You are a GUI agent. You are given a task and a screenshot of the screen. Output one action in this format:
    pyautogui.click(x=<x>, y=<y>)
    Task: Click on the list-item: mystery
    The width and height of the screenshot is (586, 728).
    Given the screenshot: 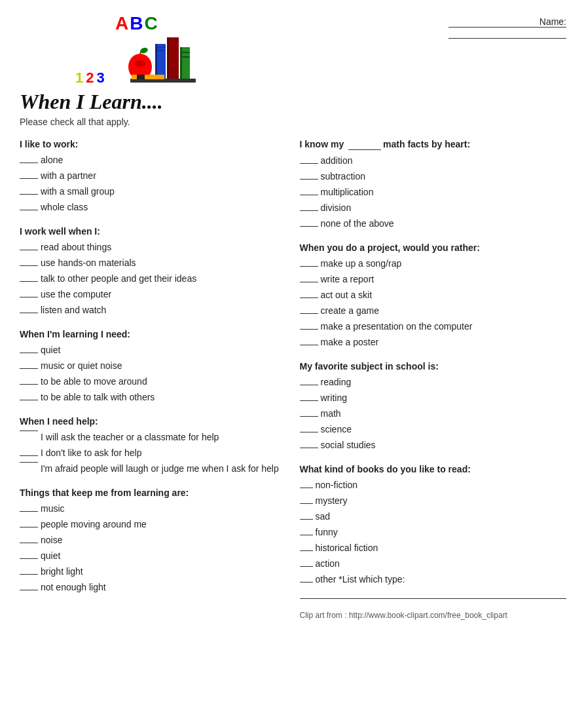 What is the action you would take?
    pyautogui.click(x=433, y=501)
    